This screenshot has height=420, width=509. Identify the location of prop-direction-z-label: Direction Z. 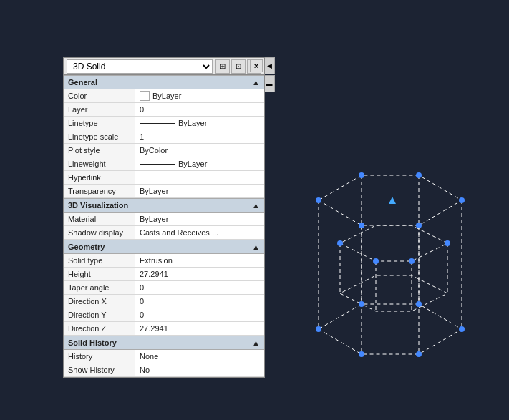
(100, 328).